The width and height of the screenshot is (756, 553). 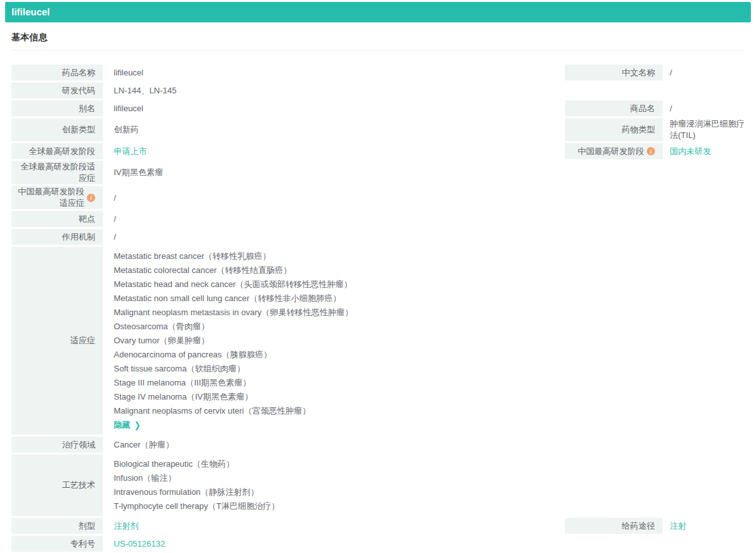 What do you see at coordinates (613, 73) in the screenshot?
I see `field-label-cn-name: 中文名称` at bounding box center [613, 73].